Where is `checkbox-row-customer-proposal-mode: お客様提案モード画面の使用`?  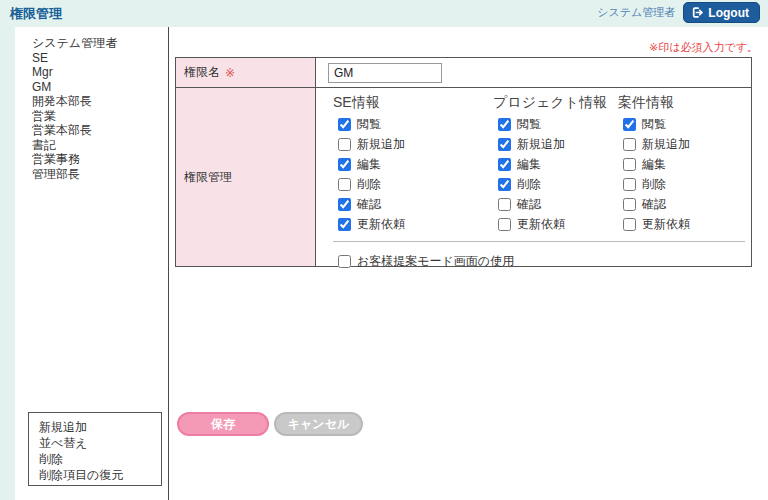 checkbox-row-customer-proposal-mode: お客様提案モード画面の使用 is located at coordinates (539, 261).